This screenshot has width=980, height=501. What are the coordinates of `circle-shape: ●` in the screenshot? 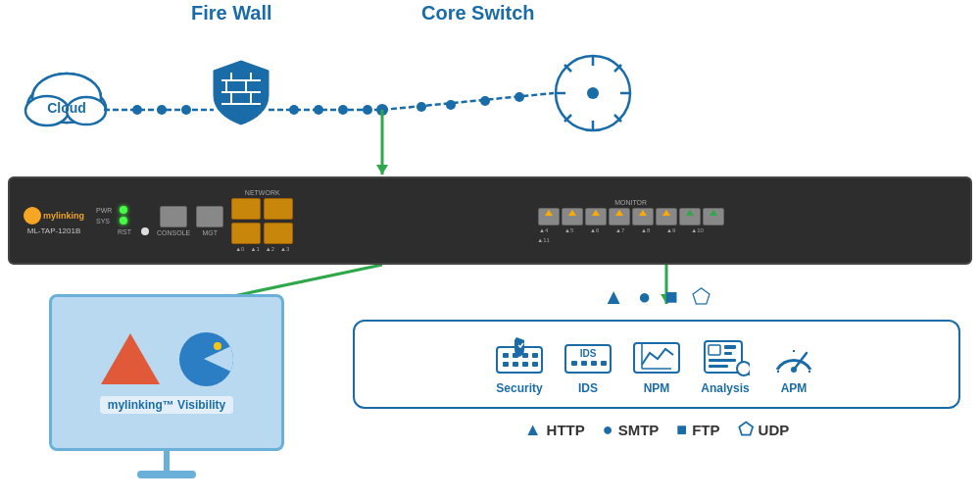 It's located at (645, 297).